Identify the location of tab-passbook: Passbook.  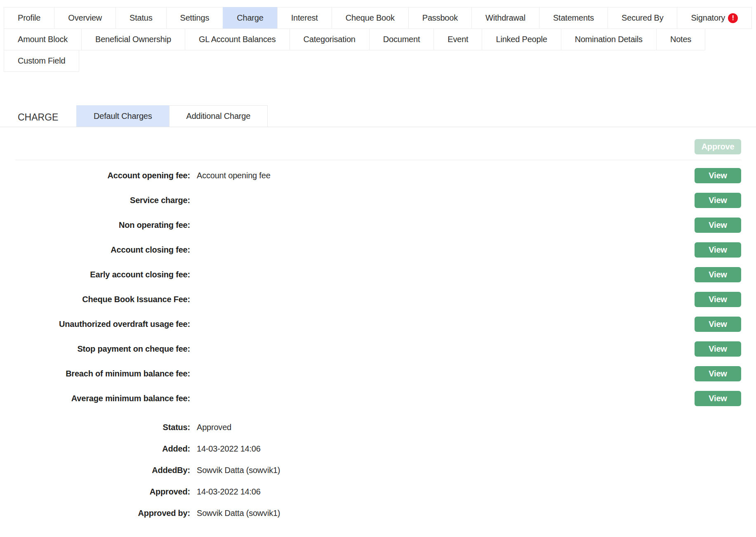
(440, 18).